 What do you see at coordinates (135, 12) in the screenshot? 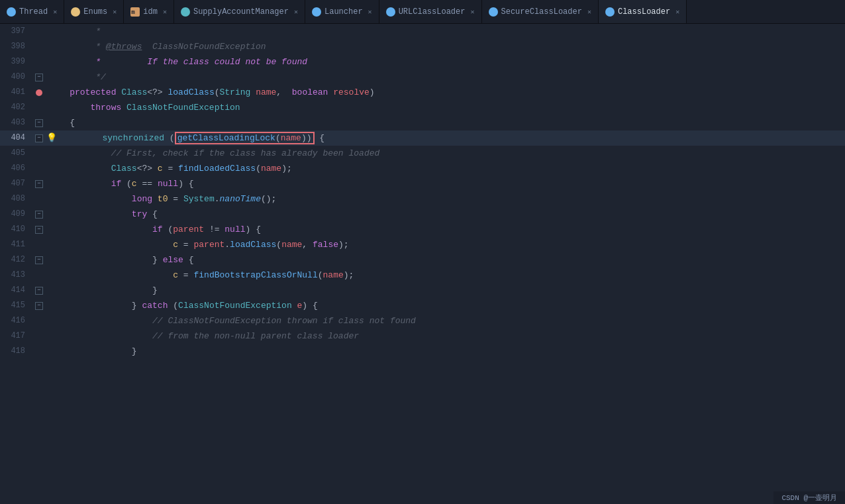
I see `tab-idm-icon: m` at bounding box center [135, 12].